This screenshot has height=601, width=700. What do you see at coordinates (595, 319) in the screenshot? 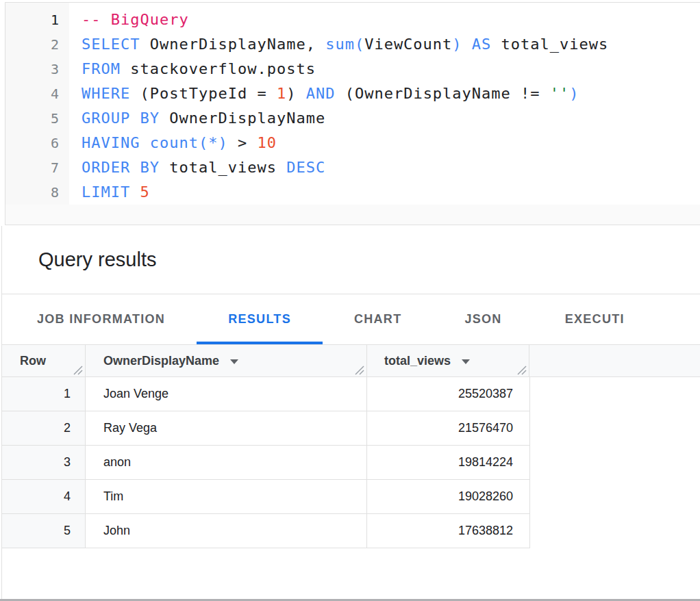
I see `tab-execution: EXECUTI` at bounding box center [595, 319].